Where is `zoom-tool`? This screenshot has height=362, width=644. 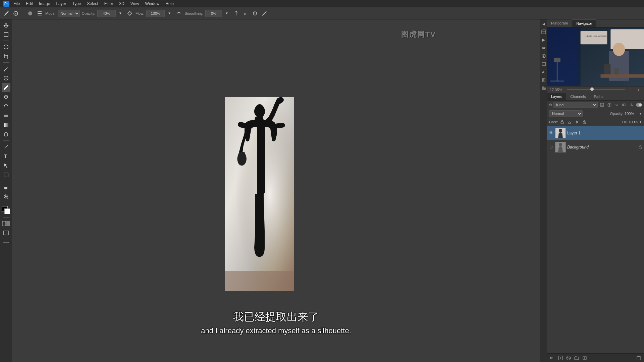 zoom-tool is located at coordinates (6, 197).